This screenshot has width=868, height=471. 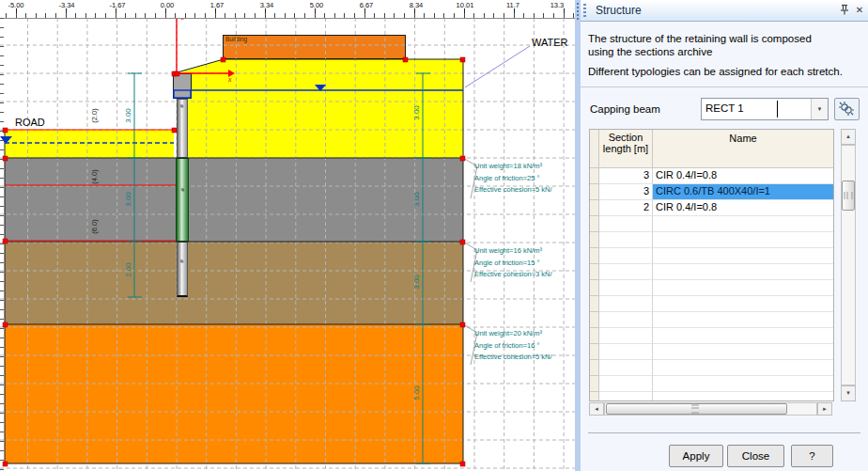 What do you see at coordinates (513, 6) in the screenshot?
I see `ruler-label: 11.7` at bounding box center [513, 6].